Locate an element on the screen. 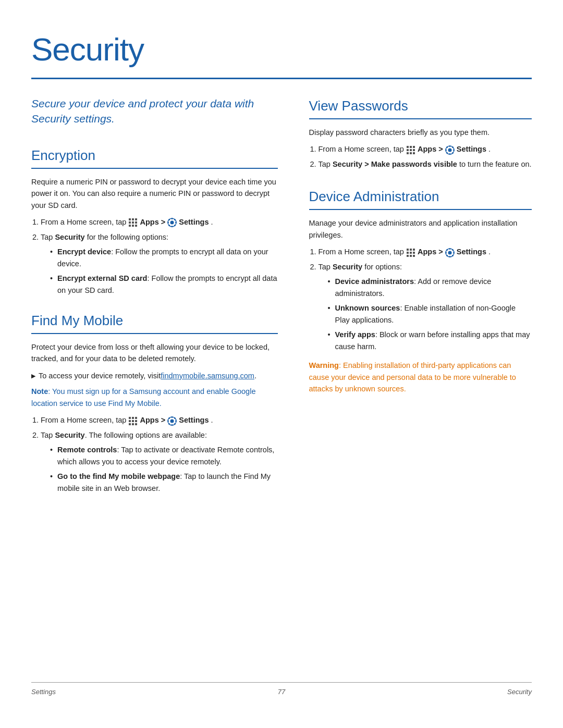 This screenshot has height=728, width=563. title-divider is located at coordinates (282, 78).